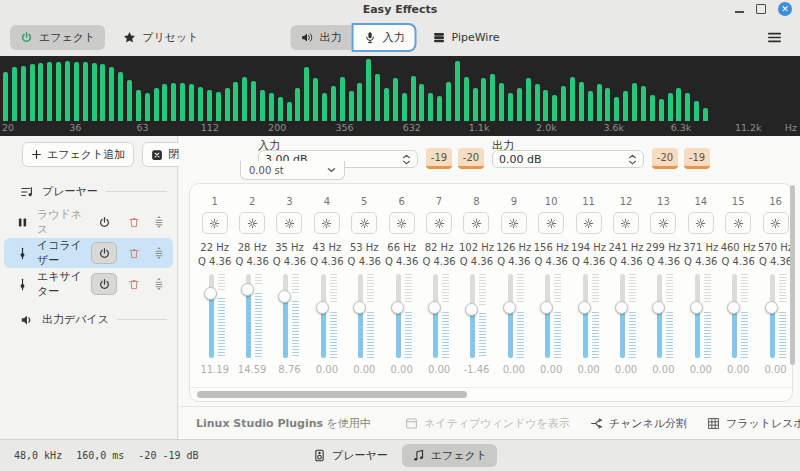 The width and height of the screenshot is (800, 471). What do you see at coordinates (88, 253) in the screenshot?
I see `plugin-row: イコライザー` at bounding box center [88, 253].